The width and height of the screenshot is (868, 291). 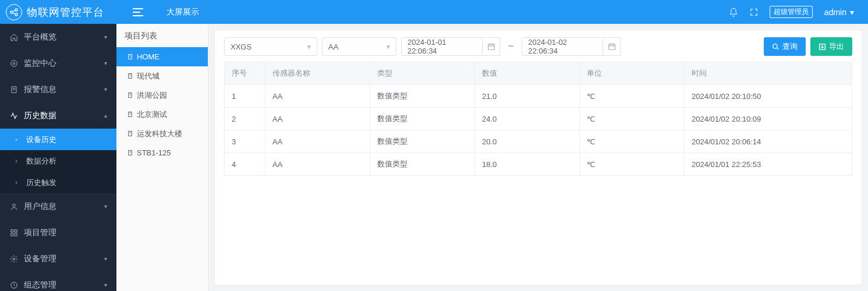 I want to click on col-header: 类型, so click(x=423, y=73).